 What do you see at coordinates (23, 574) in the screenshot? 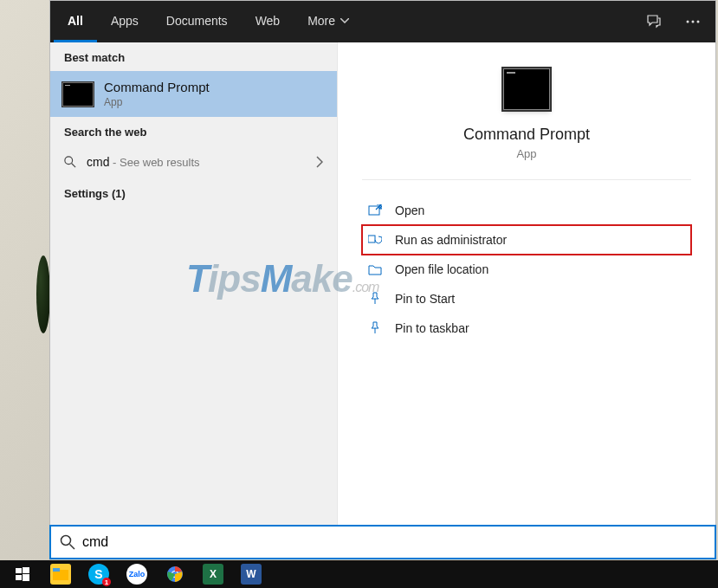
I see `start-button` at bounding box center [23, 574].